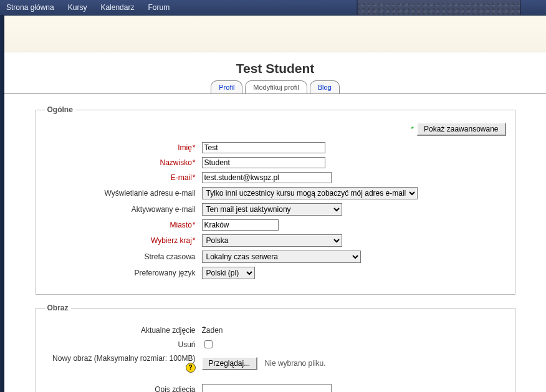 The width and height of the screenshot is (546, 392). What do you see at coordinates (123, 209) in the screenshot?
I see `emailactive-label: Aktywowany e-mail` at bounding box center [123, 209].